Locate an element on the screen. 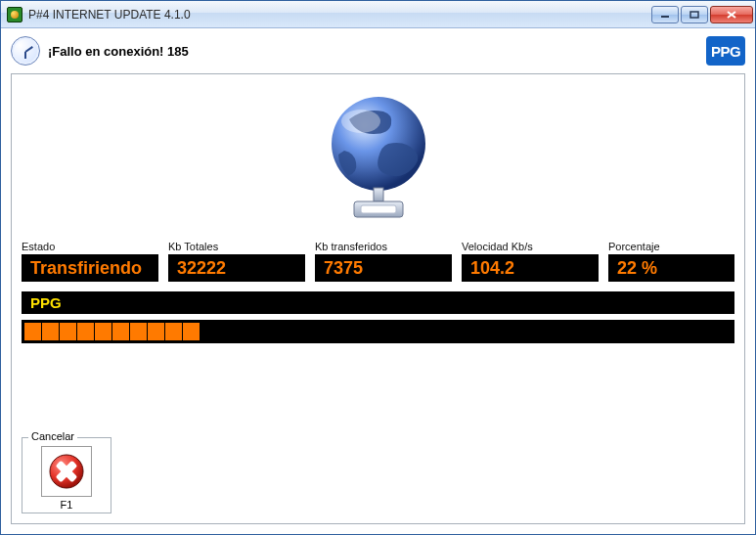 Image resolution: width=756 pixels, height=535 pixels. stat-estado: Estado Transfiriendo is located at coordinates (90, 261).